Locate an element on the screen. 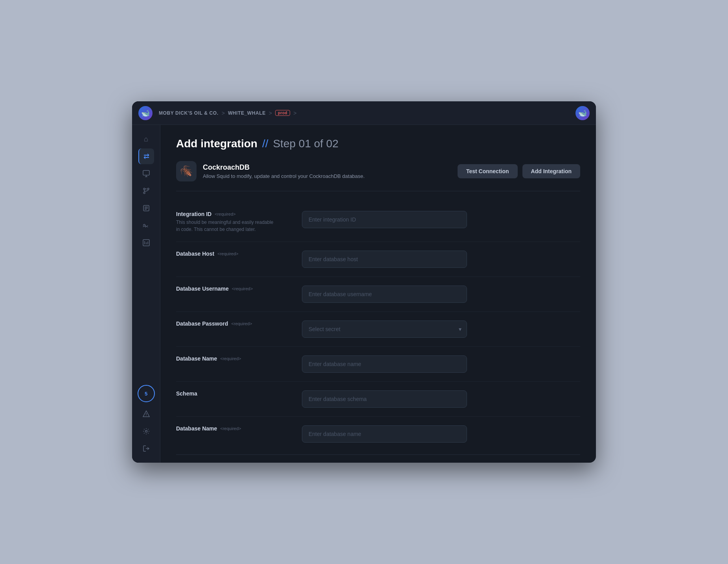 This screenshot has height=564, width=728. breadcrumb-sep-2: > is located at coordinates (270, 113).